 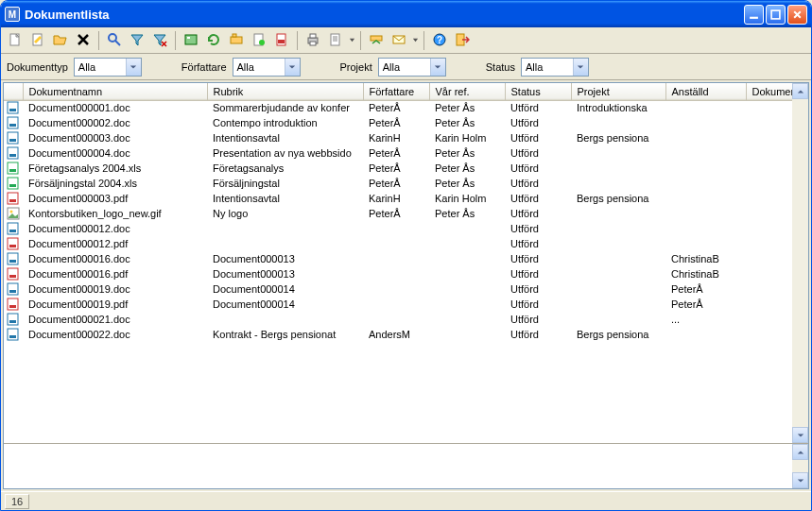 What do you see at coordinates (214, 41) in the screenshot?
I see `refresh-button` at bounding box center [214, 41].